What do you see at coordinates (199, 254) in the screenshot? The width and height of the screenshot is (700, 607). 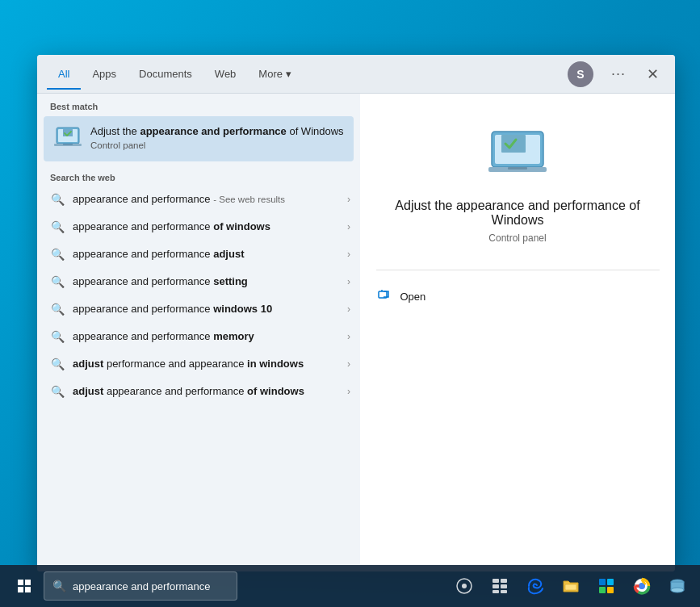 I see `list-item: 🔍 appearance and performance adjust ›` at bounding box center [199, 254].